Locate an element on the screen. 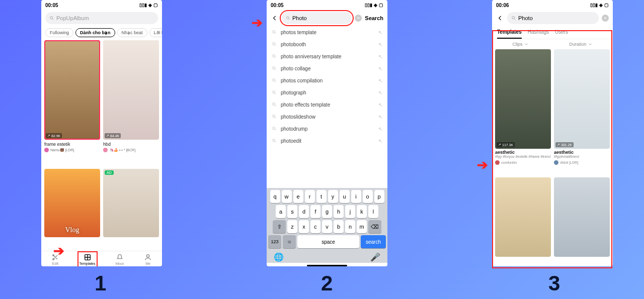 Image resolution: width=644 pixels, height=299 pixels. chip-lyrics: Lời bài is located at coordinates (156, 33).